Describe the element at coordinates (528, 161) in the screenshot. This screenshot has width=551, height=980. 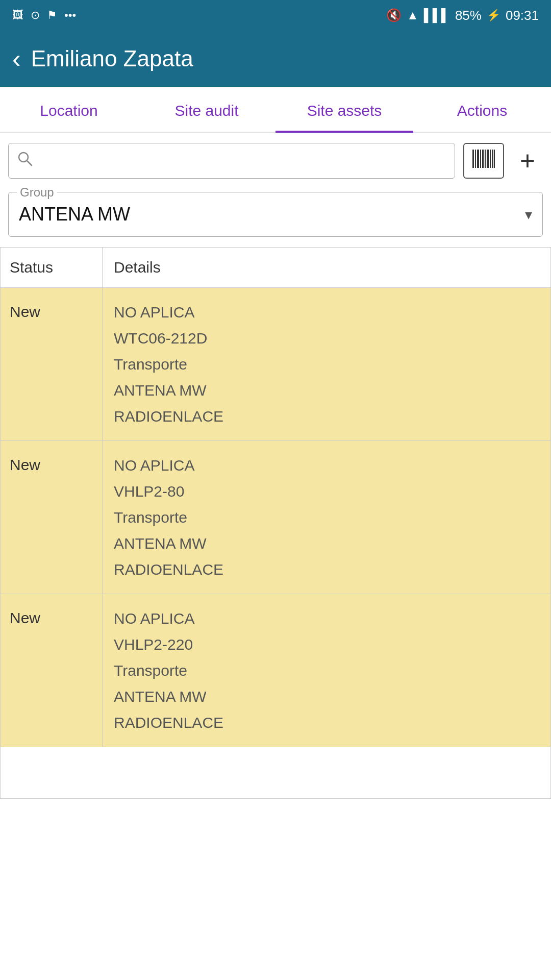
I see `add-button: +` at that location.